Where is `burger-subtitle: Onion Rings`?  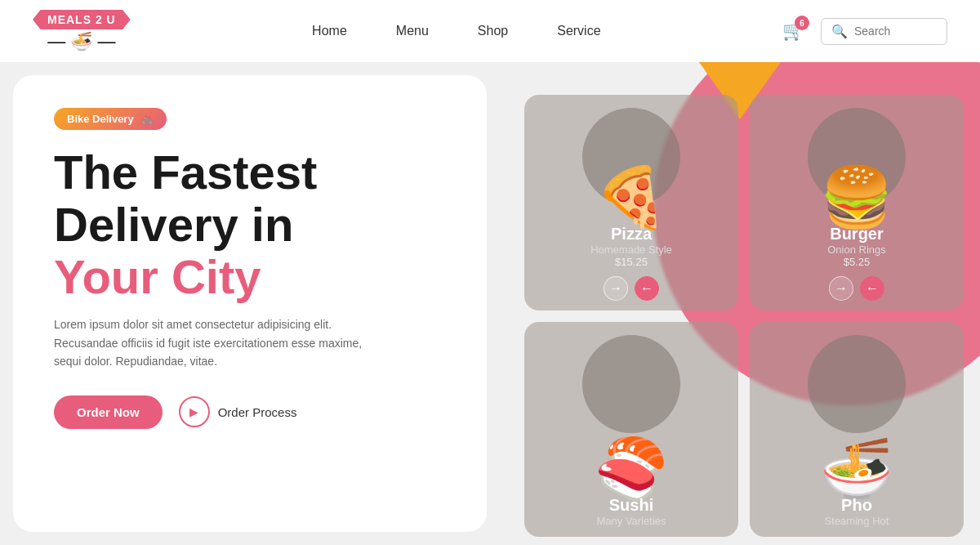
burger-subtitle: Onion Rings is located at coordinates (857, 250).